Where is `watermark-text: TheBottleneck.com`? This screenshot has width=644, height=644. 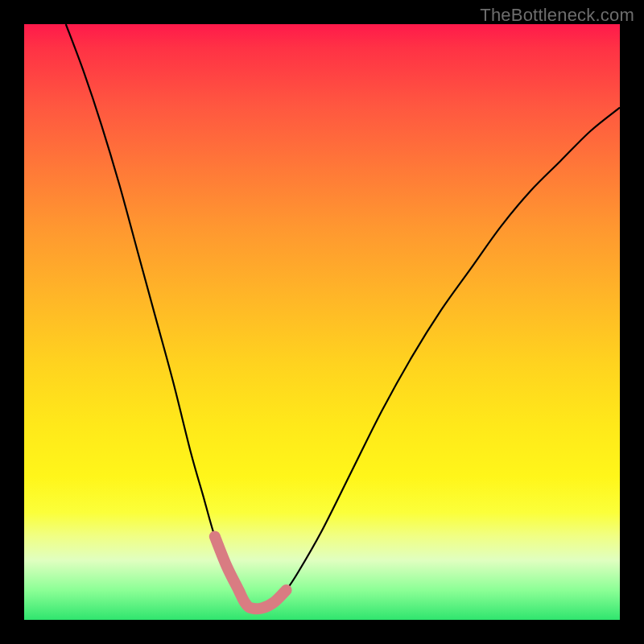
watermark-text: TheBottleneck.com is located at coordinates (557, 15).